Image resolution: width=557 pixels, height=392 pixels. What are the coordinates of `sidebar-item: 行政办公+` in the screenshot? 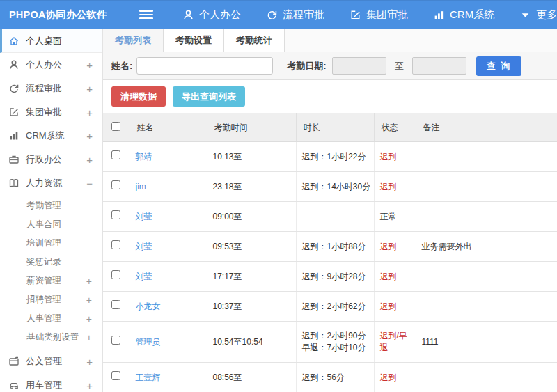 It's located at (52, 159).